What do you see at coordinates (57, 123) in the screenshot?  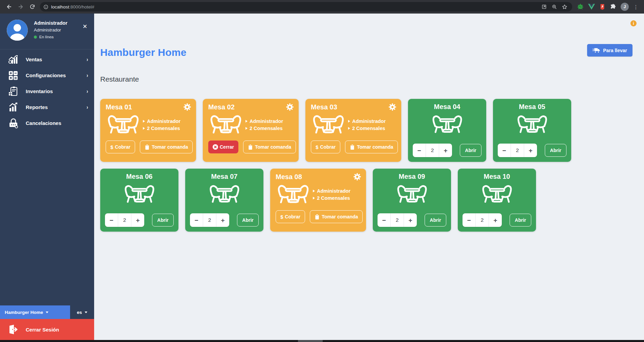 I see `sidebar-item-label: Cancelaciones` at bounding box center [57, 123].